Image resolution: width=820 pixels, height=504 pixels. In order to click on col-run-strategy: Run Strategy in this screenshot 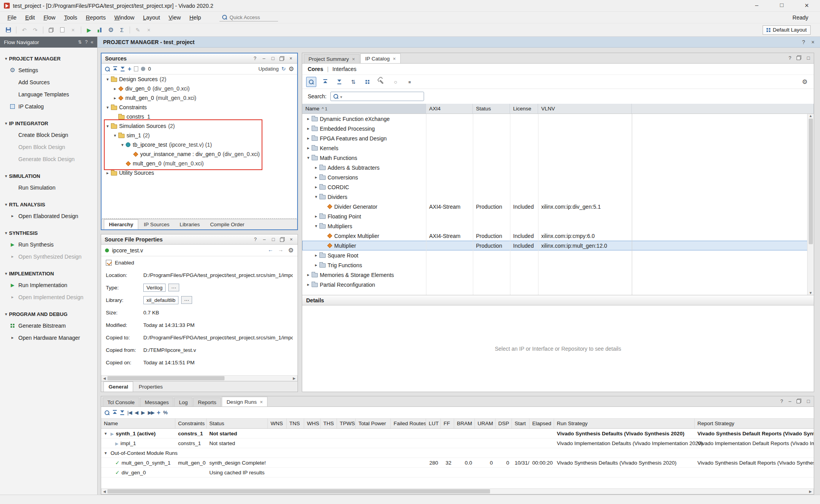, I will do `click(624, 424)`.